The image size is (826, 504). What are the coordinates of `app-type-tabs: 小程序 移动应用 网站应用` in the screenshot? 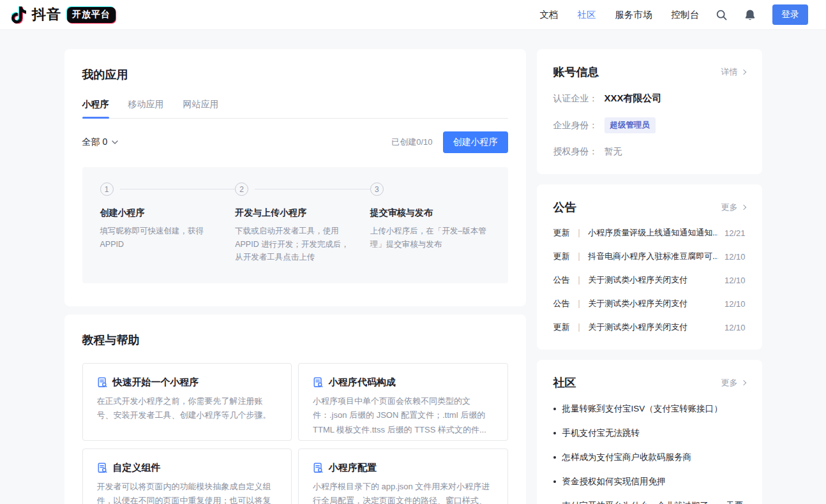 It's located at (295, 108).